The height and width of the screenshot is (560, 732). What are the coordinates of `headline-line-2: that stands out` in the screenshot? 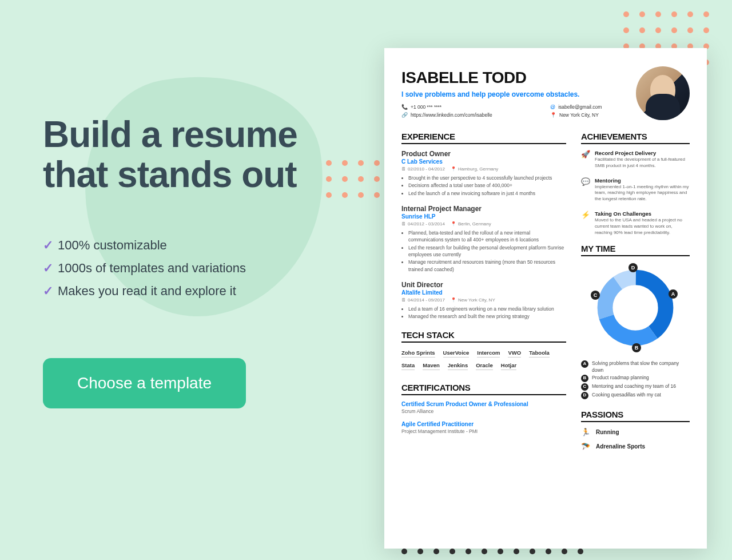 It's located at (170, 174).